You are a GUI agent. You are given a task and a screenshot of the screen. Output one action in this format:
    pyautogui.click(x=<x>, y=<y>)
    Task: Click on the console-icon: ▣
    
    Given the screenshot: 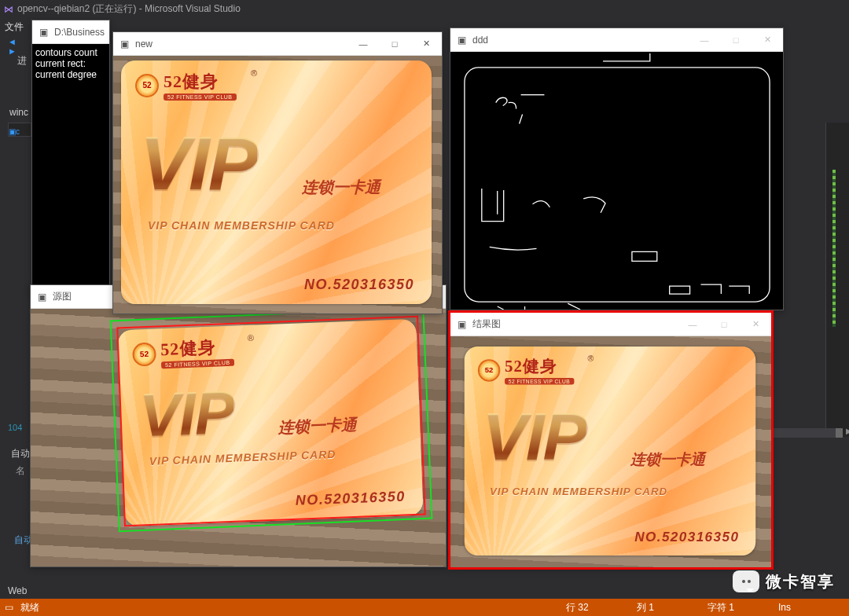 What is the action you would take?
    pyautogui.click(x=43, y=32)
    